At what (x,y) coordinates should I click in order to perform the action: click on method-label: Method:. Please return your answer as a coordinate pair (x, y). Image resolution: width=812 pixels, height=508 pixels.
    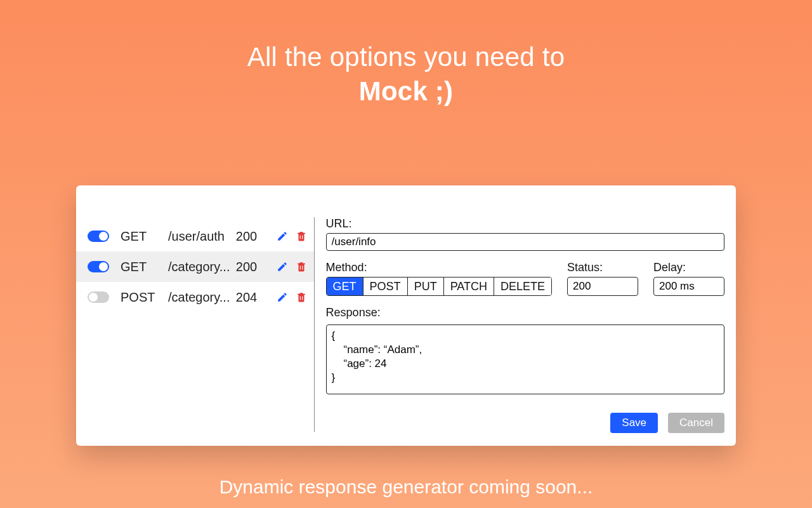
    Looking at the image, I should click on (439, 268).